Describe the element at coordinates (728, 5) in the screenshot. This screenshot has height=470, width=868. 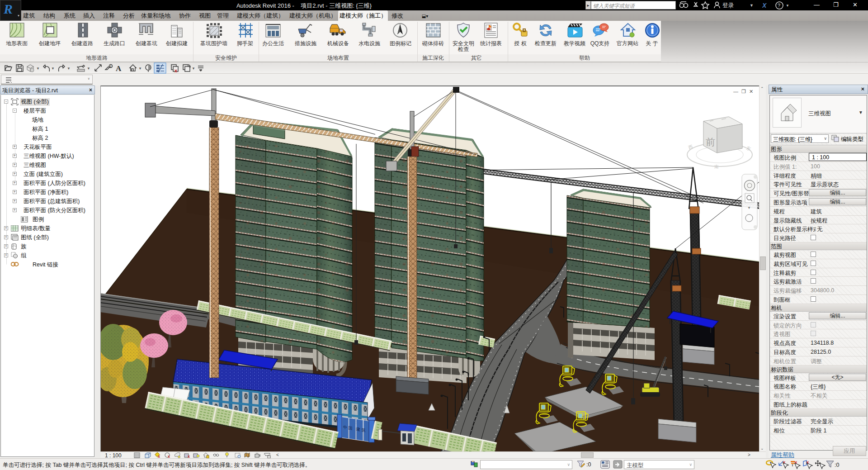
I see `svg-text: 登录` at that location.